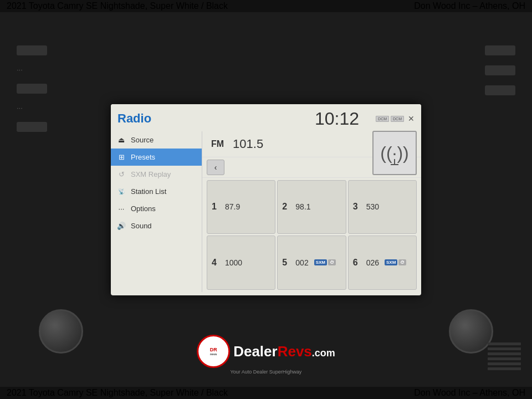  What do you see at coordinates (382, 207) in the screenshot?
I see `preset-3-button: 3 530` at bounding box center [382, 207].